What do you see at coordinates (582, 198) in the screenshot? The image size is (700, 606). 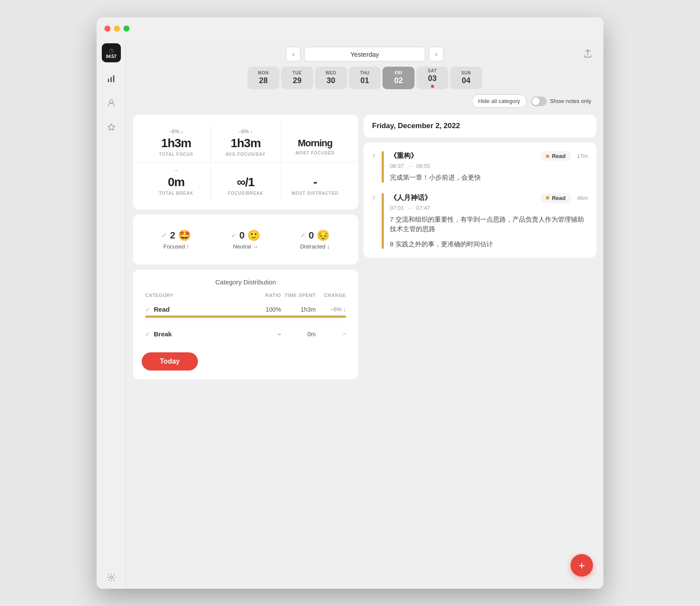 I see `session-duration-1: 46m` at bounding box center [582, 198].